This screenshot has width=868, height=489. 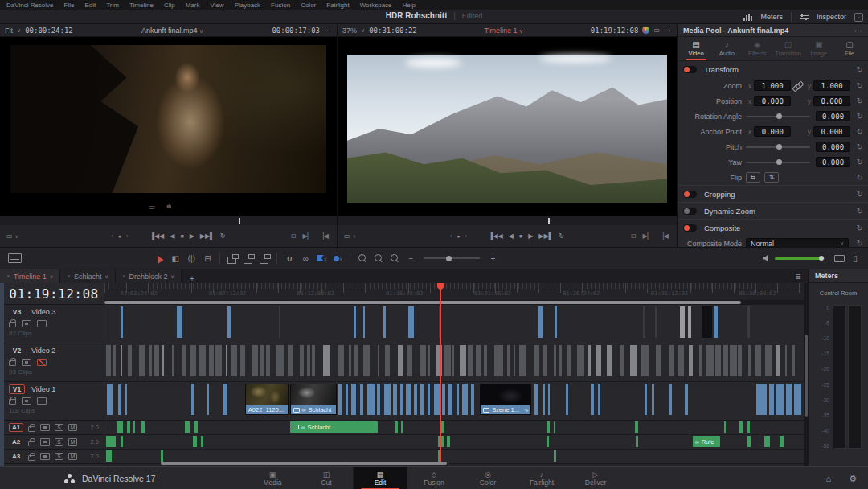 What do you see at coordinates (223, 236) in the screenshot?
I see `source-loop-button: ↻` at bounding box center [223, 236].